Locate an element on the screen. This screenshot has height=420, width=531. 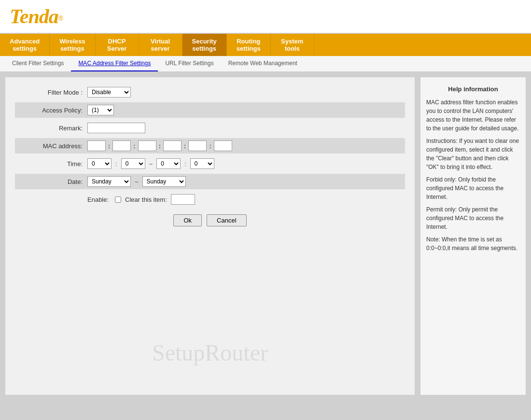
enable-checkbox is located at coordinates (118, 200).